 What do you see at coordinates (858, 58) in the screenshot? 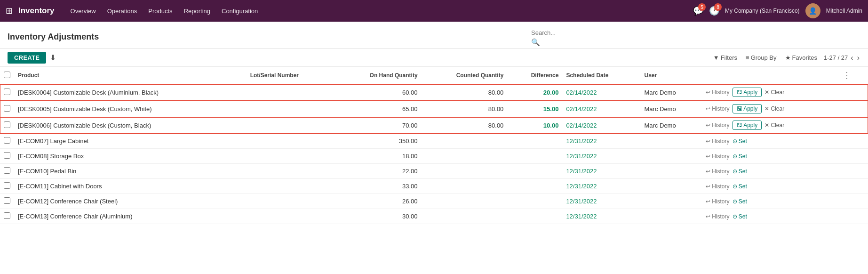
I see `next-page-button: ›` at bounding box center [858, 58].